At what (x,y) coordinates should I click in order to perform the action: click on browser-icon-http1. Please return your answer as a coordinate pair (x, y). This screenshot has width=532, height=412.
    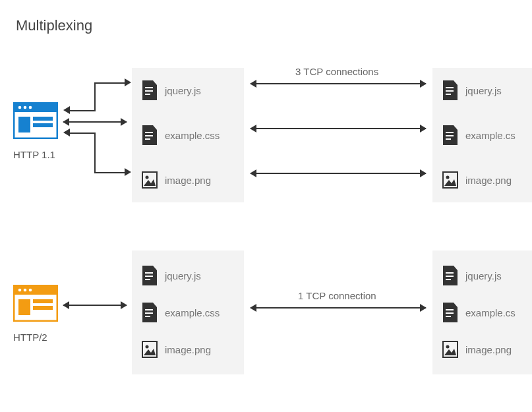
    Looking at the image, I should click on (36, 121).